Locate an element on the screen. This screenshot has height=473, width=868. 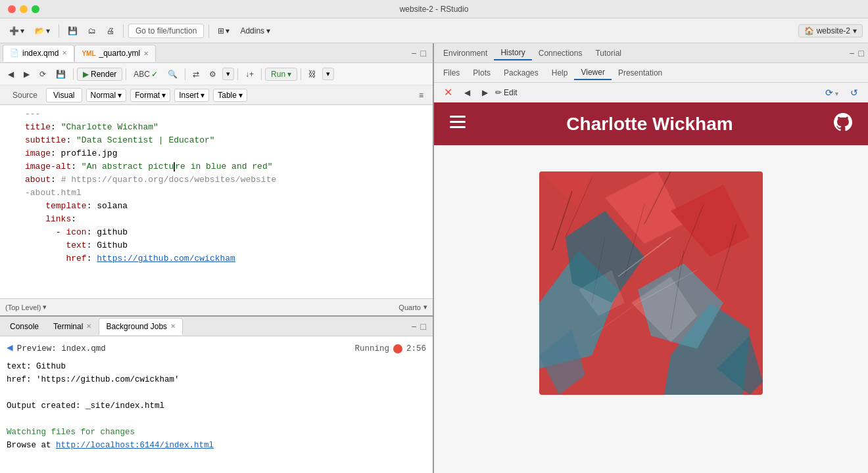
history-nav-button: ⟳ is located at coordinates (43, 74).